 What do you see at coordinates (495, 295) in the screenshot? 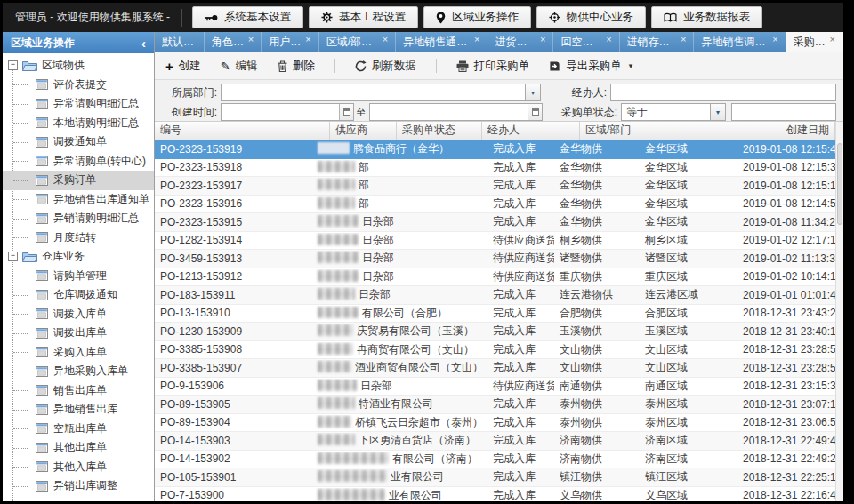
I see `table-row: PO-183-153911 日杂部 完成入库 连云港物供 连云港区域 2019-…` at bounding box center [495, 295].